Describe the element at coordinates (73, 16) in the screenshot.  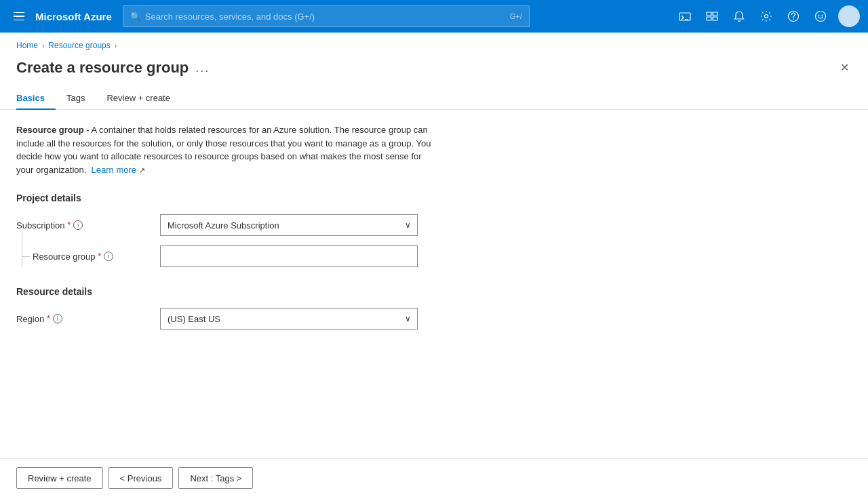
I see `brand-logo: Microsoft Azure` at that location.